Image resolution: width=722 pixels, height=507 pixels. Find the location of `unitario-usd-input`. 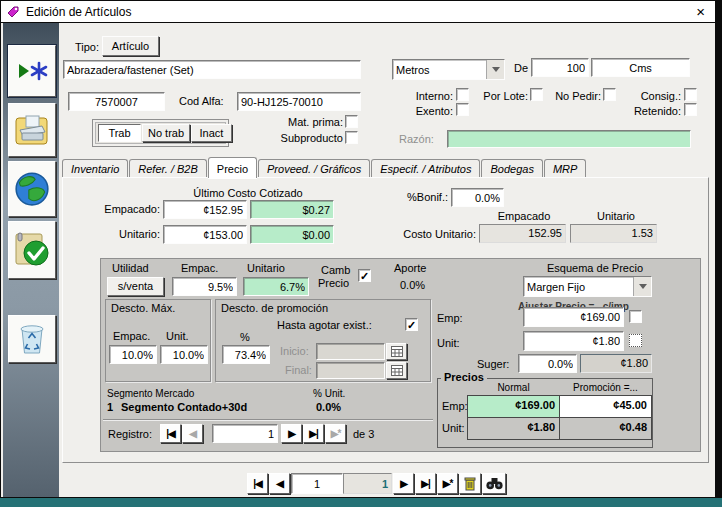

unitario-usd-input is located at coordinates (292, 234).